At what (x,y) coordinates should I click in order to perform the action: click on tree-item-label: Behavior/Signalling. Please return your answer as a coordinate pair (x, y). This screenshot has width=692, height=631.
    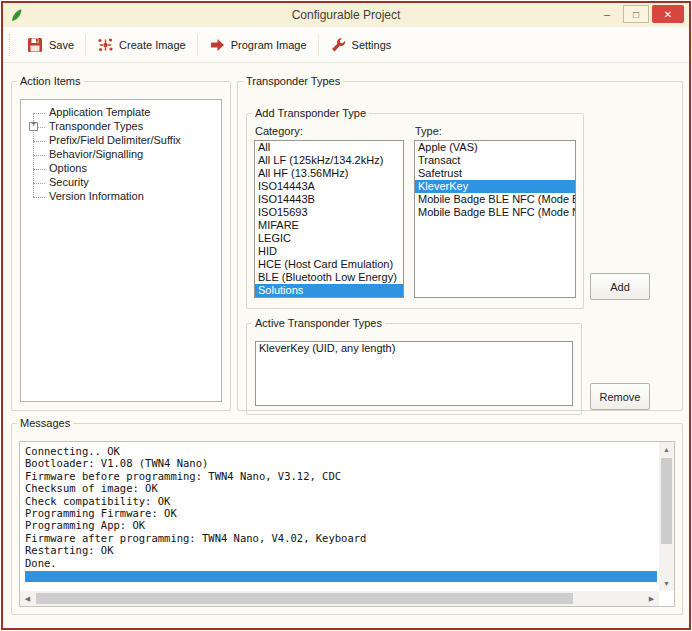
    Looking at the image, I should click on (96, 154).